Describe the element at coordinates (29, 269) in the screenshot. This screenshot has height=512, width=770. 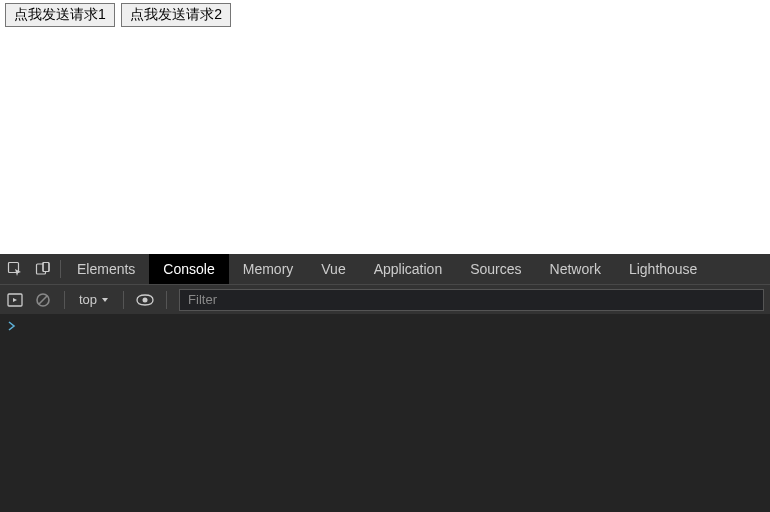
I see `devtools-icon-group` at that location.